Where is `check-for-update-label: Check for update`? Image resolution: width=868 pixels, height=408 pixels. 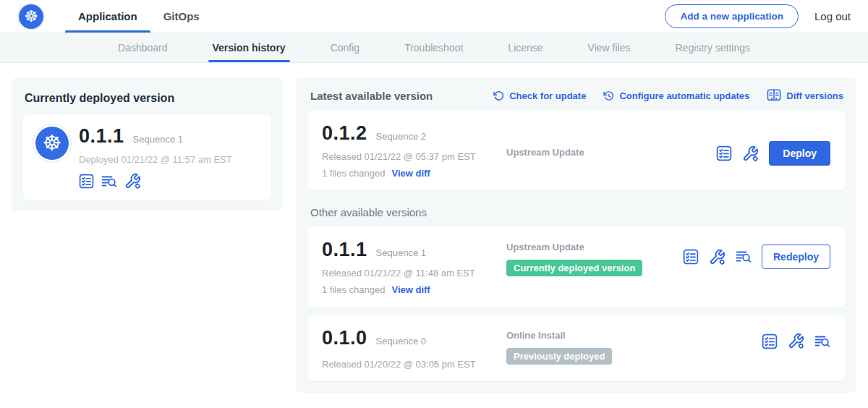
check-for-update-label: Check for update is located at coordinates (548, 95).